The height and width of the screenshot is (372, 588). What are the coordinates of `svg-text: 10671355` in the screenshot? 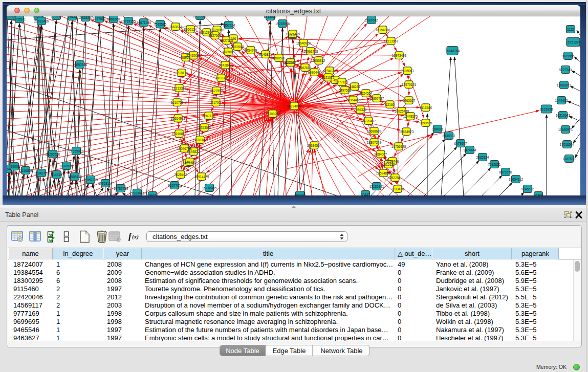 It's located at (144, 23).